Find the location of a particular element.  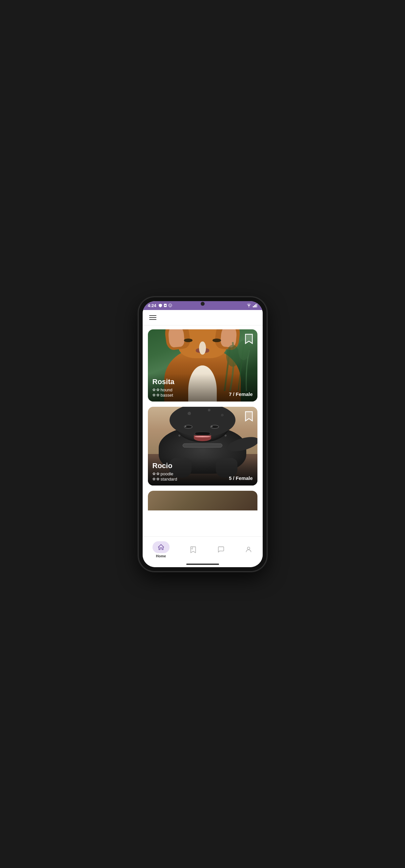

bookmarks-icon is located at coordinates (193, 549).